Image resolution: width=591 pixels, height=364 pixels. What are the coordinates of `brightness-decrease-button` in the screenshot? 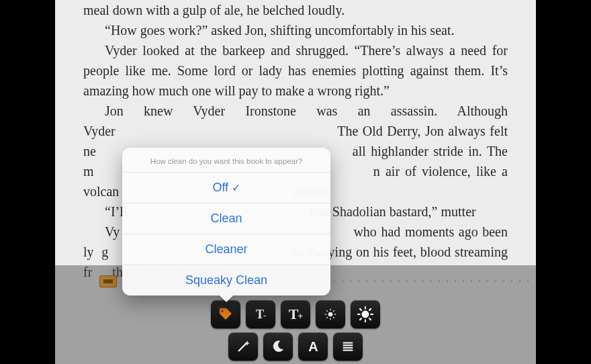 It's located at (330, 314).